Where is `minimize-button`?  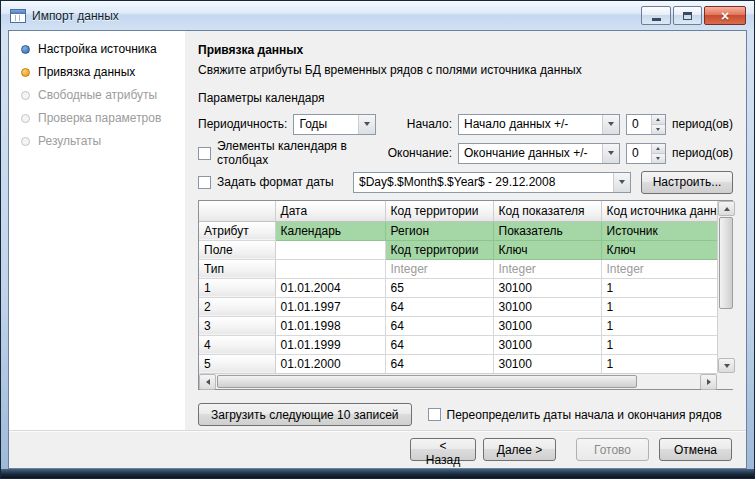 minimize-button is located at coordinates (656, 16).